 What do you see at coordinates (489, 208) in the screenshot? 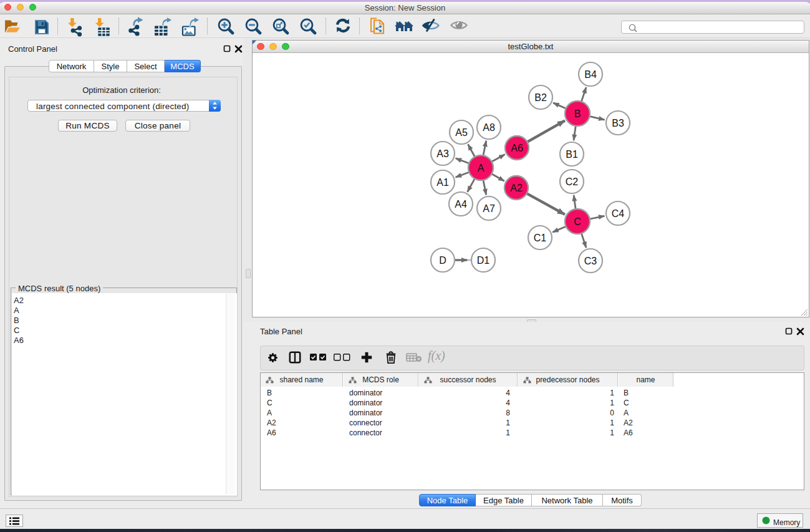
I see `svg-text: A7` at bounding box center [489, 208].